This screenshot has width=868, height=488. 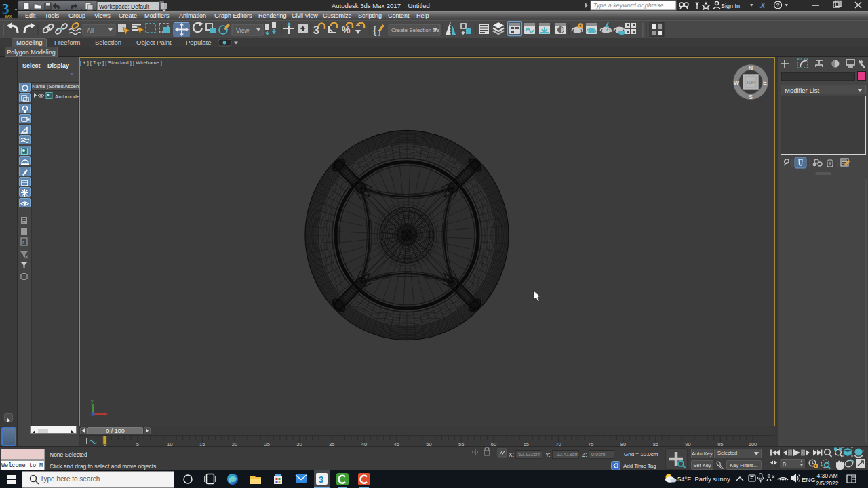 What do you see at coordinates (23, 243) in the screenshot?
I see `svg-text: f` at bounding box center [23, 243].